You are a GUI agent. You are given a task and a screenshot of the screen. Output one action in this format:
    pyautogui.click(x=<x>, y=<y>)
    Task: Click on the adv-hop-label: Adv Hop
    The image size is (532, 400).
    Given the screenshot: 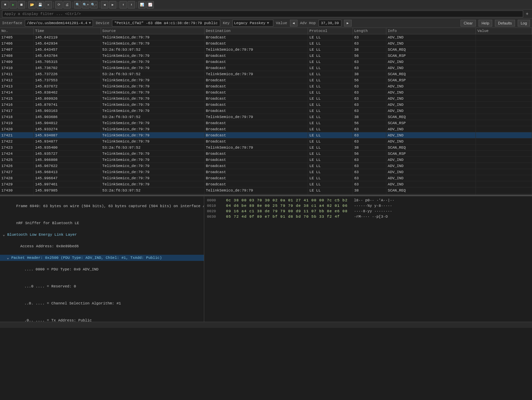 What is the action you would take?
    pyautogui.click(x=308, y=23)
    